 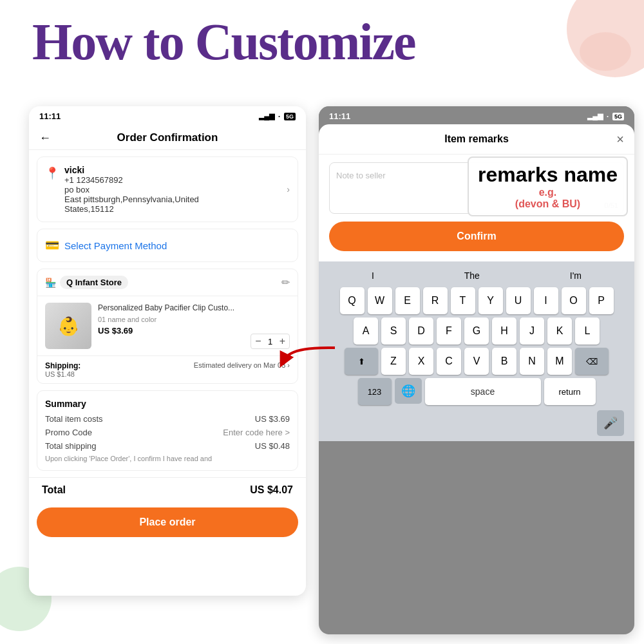 I want to click on store-section-left: 🏪 Q Infant Store ✏ 👶 Personalized Baby P…, so click(x=167, y=326).